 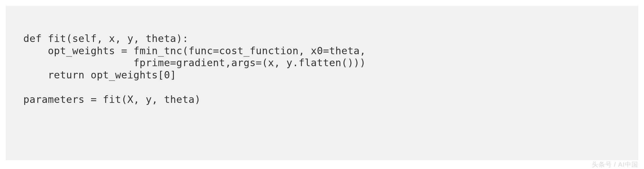 What do you see at coordinates (106, 38) in the screenshot?
I see `code-line: def fit(self, x, y, theta):` at bounding box center [106, 38].